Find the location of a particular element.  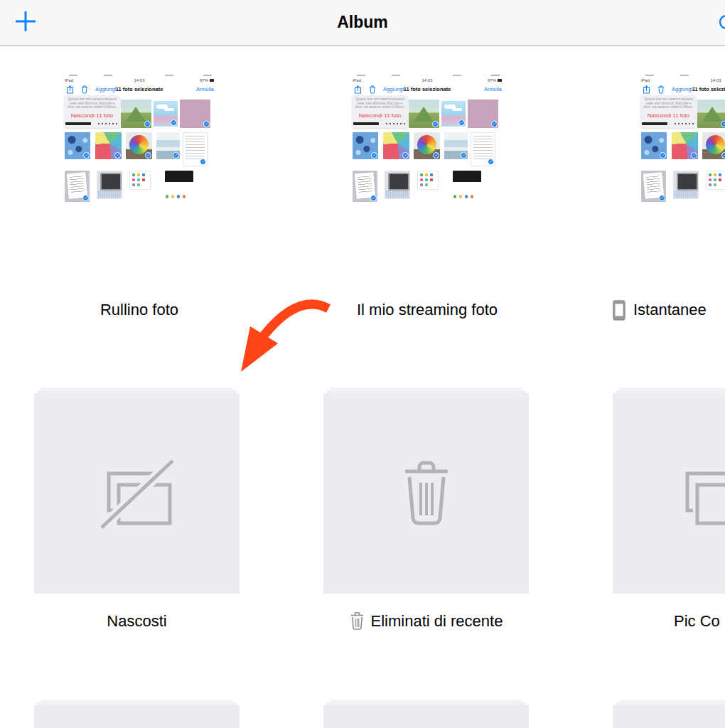

mini-cancel-button: Annulla is located at coordinates (205, 90).